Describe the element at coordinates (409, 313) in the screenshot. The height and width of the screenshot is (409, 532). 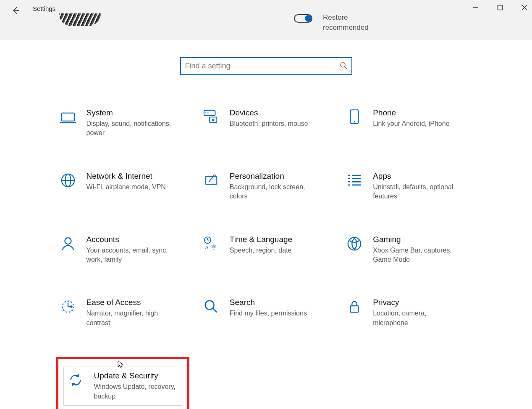
I see `tile-privacy: Privacy Location, camera, microphone` at that location.